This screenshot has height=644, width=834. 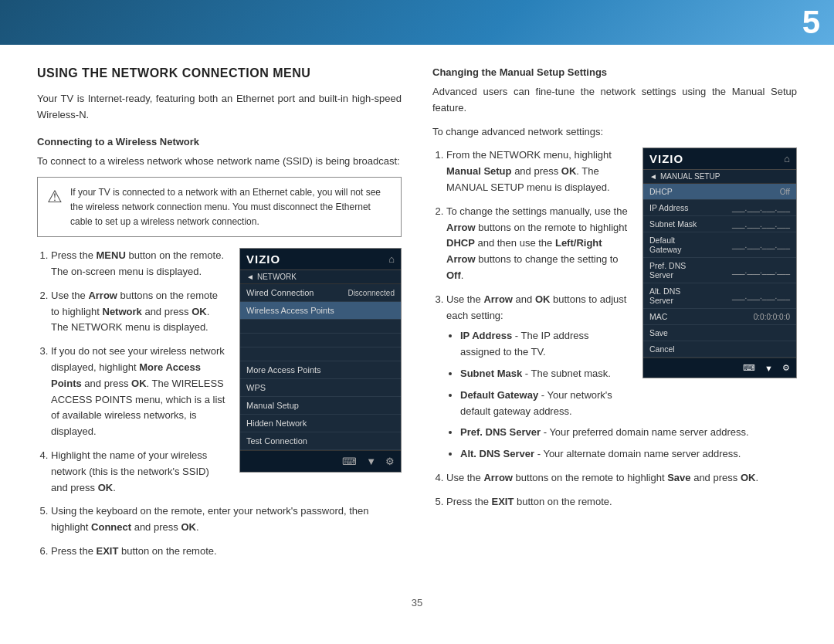 What do you see at coordinates (320, 341) in the screenshot?
I see `menu-row-empty2` at bounding box center [320, 341].